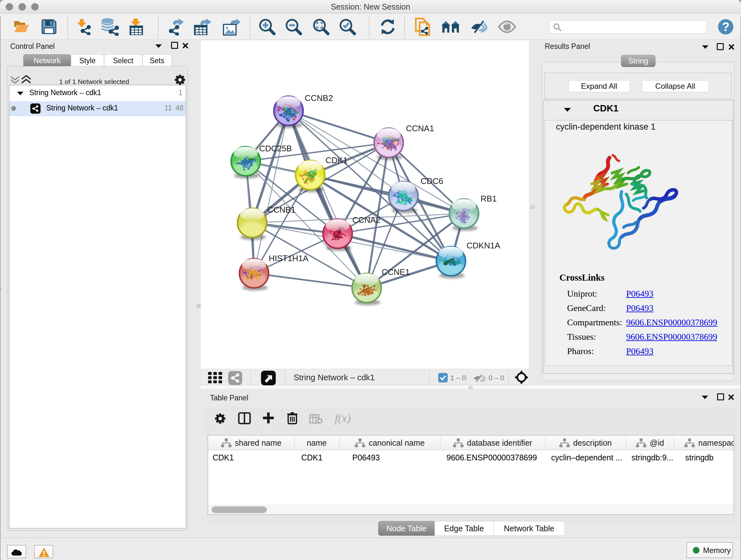 This screenshot has width=741, height=560. What do you see at coordinates (336, 160) in the screenshot?
I see `svg-text: CDK1` at bounding box center [336, 160].